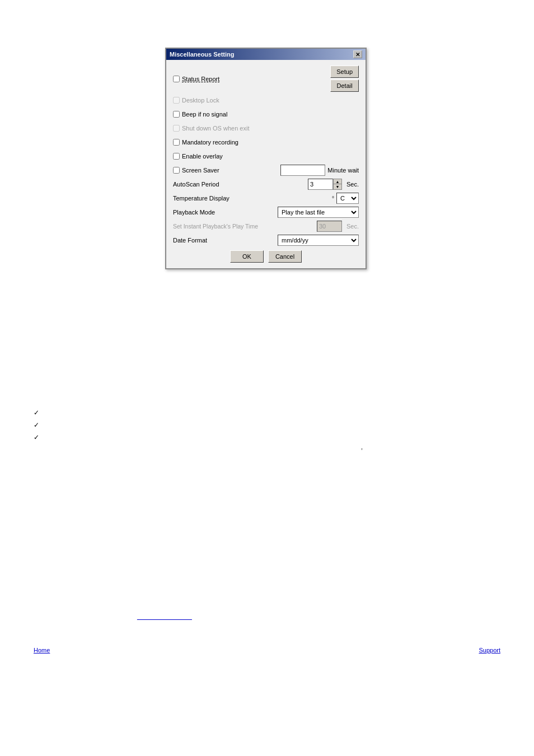  I want to click on checkmark-3: ✓, so click(36, 437).